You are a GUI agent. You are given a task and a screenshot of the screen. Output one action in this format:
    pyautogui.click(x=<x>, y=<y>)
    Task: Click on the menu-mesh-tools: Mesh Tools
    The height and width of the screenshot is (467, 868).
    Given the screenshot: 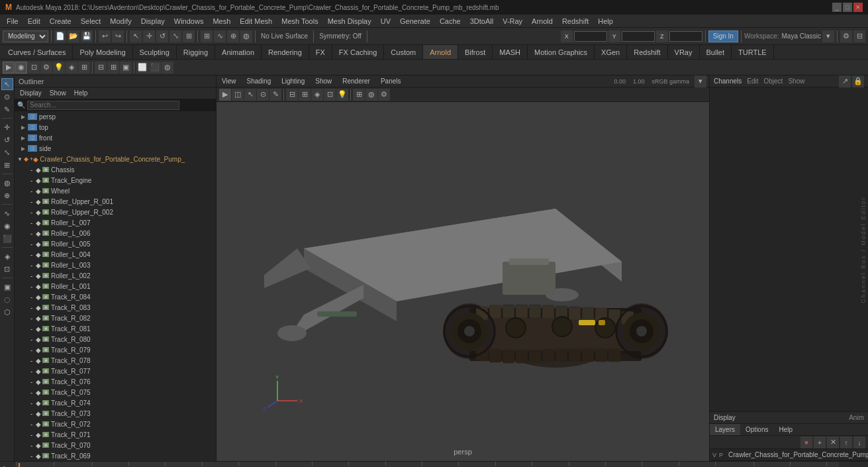 What is the action you would take?
    pyautogui.click(x=299, y=21)
    